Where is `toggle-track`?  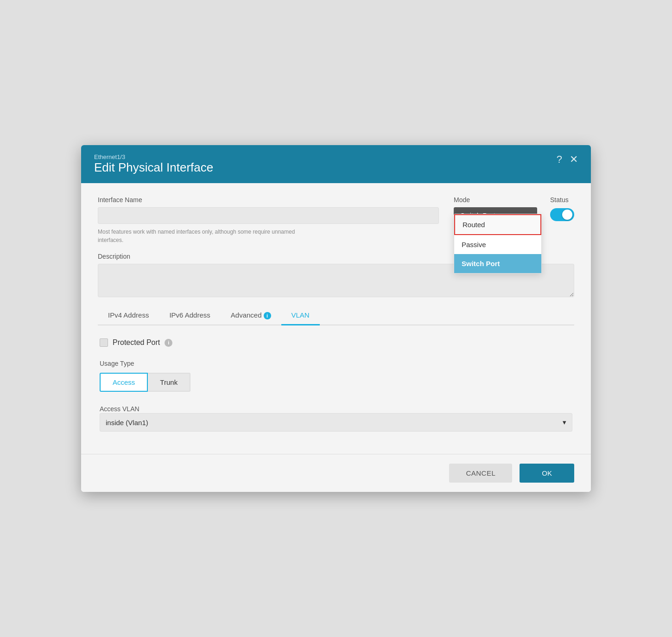 toggle-track is located at coordinates (562, 215).